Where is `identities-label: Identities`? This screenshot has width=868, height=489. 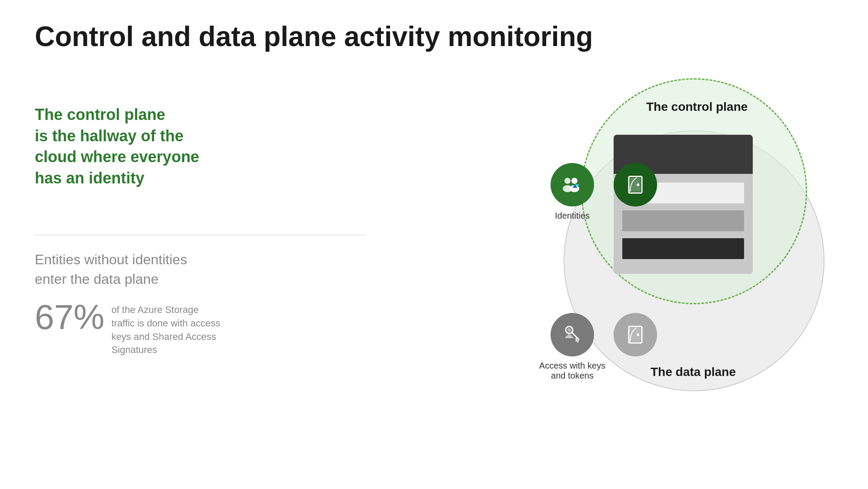 identities-label: Identities is located at coordinates (572, 216).